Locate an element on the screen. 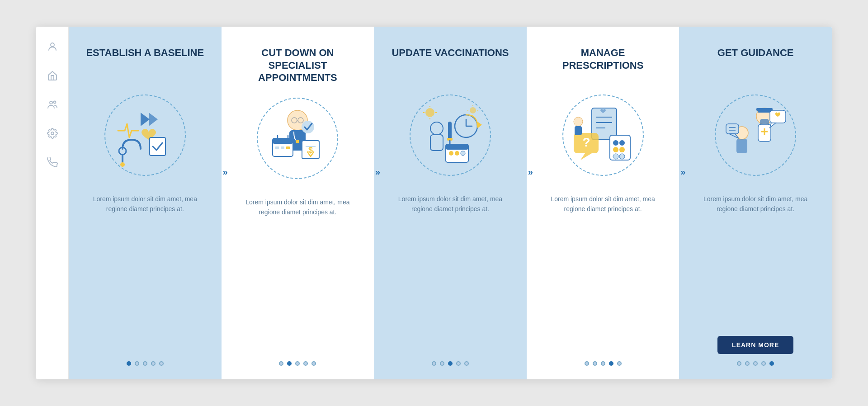 This screenshot has width=868, height=406. card-3-icon-area is located at coordinates (450, 135).